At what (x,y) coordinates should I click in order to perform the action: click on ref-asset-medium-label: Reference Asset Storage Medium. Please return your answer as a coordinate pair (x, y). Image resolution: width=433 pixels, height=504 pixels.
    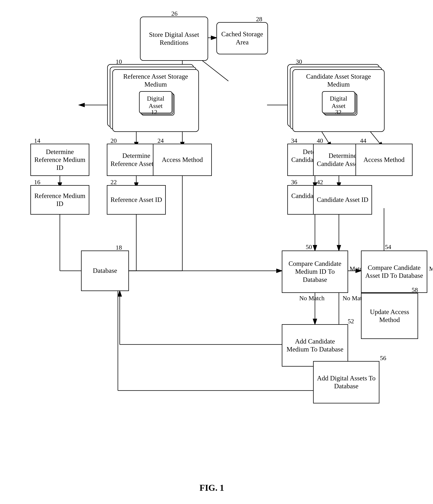
    Looking at the image, I should click on (156, 81).